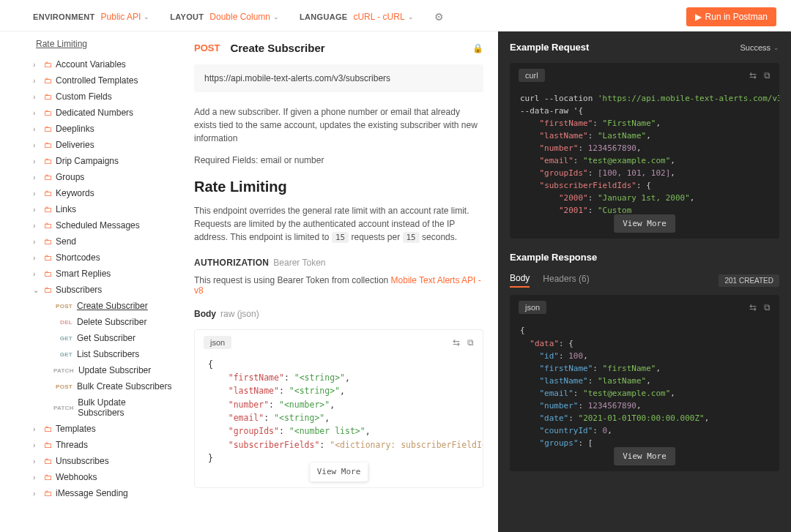  Describe the element at coordinates (478, 48) in the screenshot. I see `lock-icon: 🔒` at that location.